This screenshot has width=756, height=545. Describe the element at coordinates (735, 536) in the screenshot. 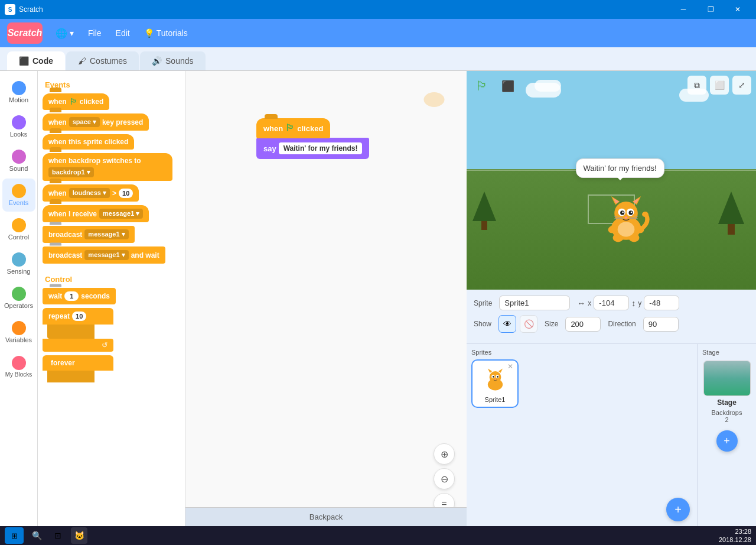

I see `taskbar-right: 23:28 2018.12.28` at that location.